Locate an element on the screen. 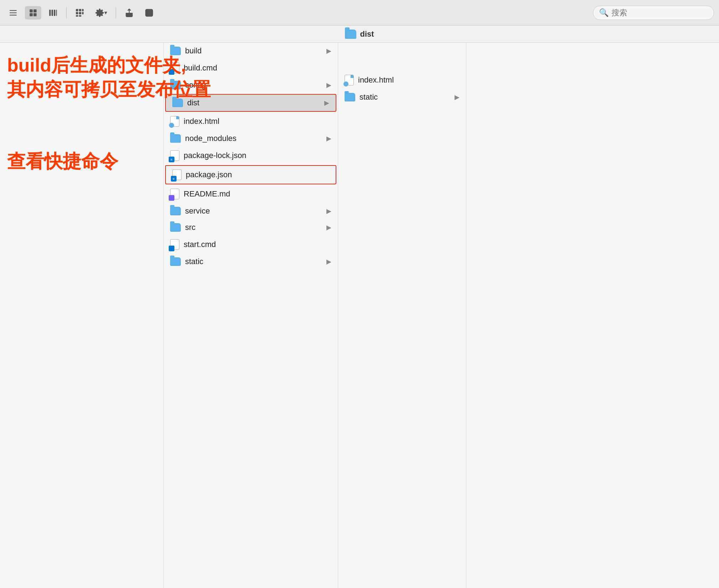 Image resolution: width=719 pixels, height=588 pixels. file-name: service is located at coordinates (198, 211).